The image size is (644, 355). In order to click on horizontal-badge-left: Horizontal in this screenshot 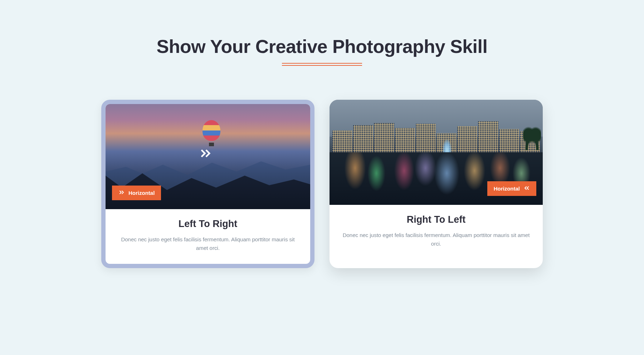, I will do `click(137, 193)`.